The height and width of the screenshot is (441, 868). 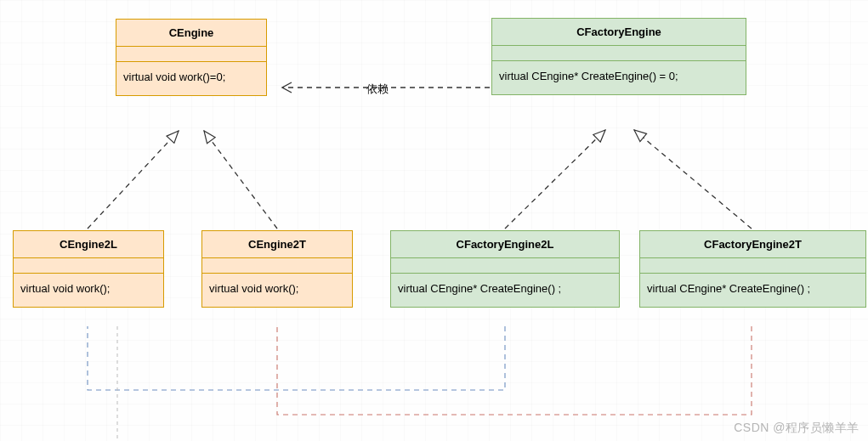 I want to click on class-operation: virtual void work()=0;, so click(x=191, y=78).